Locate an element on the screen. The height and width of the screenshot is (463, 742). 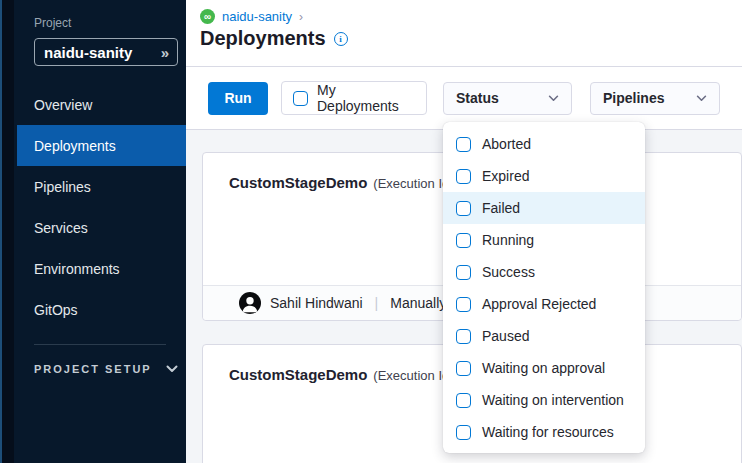
sidebar-item-label: Deployments is located at coordinates (75, 146).